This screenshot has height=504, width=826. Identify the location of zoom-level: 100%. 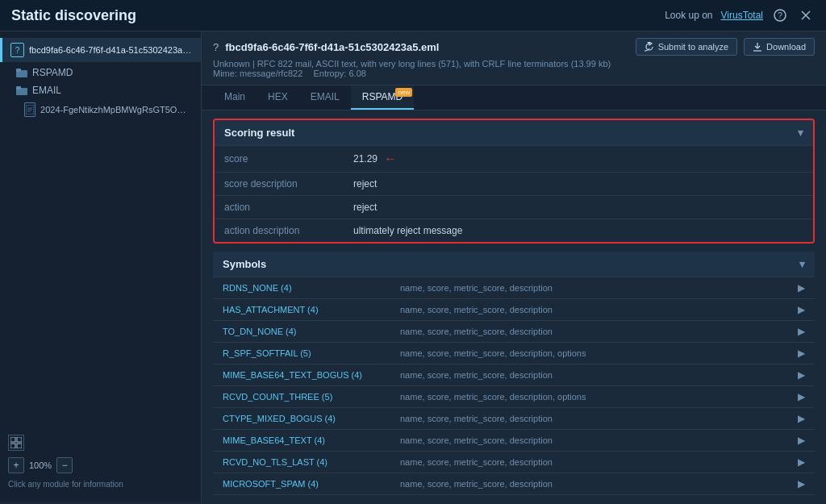
(40, 465).